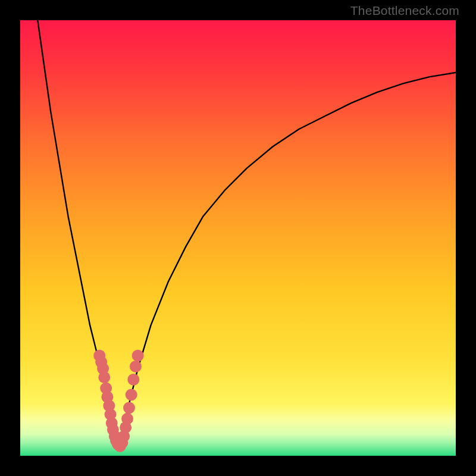 The height and width of the screenshot is (476, 476). I want to click on watermark-text: TheBottleneck.com, so click(405, 11).